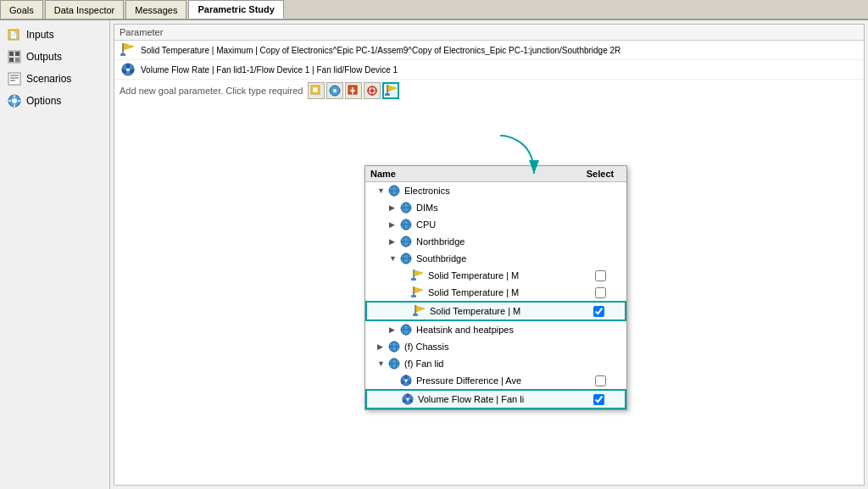 This screenshot has width=868, height=489. I want to click on solid-temp-2-flag-icon, so click(418, 292).